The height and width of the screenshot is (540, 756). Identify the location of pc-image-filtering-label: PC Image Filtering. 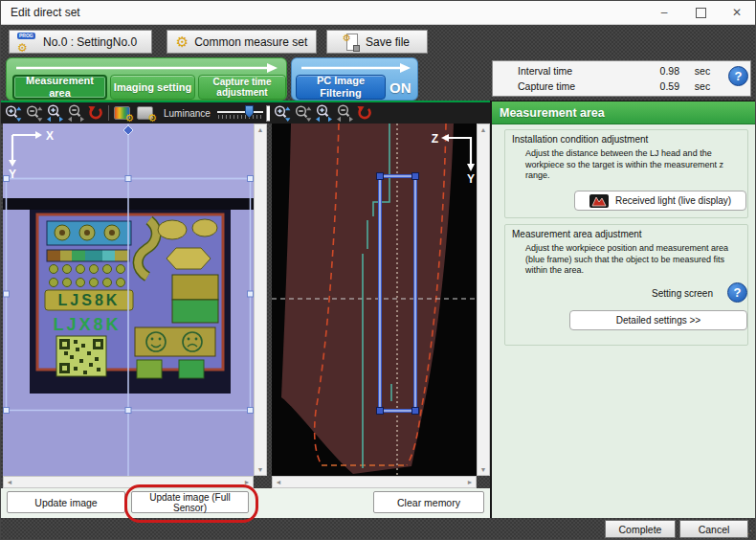
(341, 86).